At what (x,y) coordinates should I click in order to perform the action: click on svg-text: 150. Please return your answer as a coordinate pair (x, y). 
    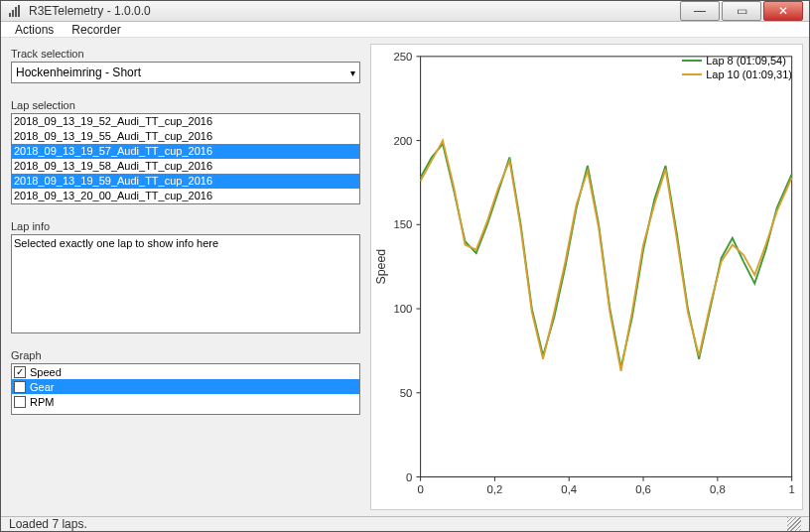
    Looking at the image, I should click on (403, 224).